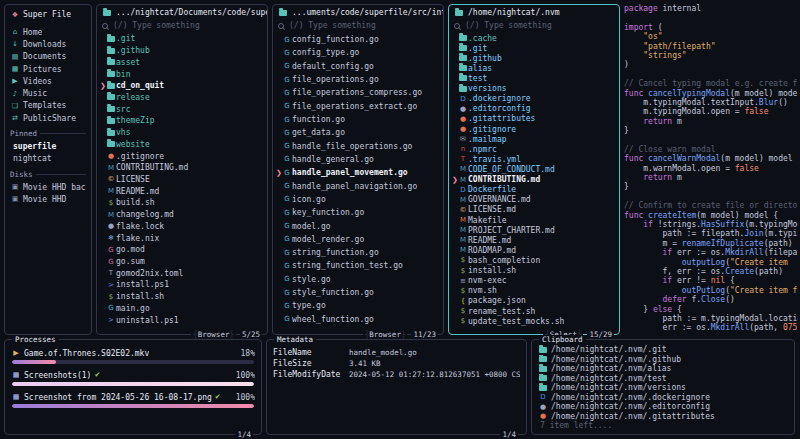  Describe the element at coordinates (534, 119) in the screenshot. I see `file-row: ●.gitattributes` at that location.